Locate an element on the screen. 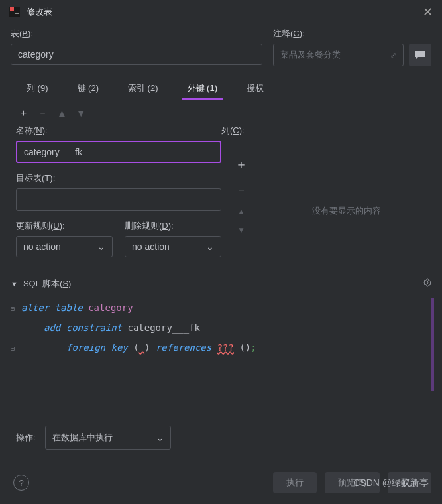 Image resolution: width=442 pixels, height=504 pixels. update-rule-select: no action ⌄ is located at coordinates (64, 247).